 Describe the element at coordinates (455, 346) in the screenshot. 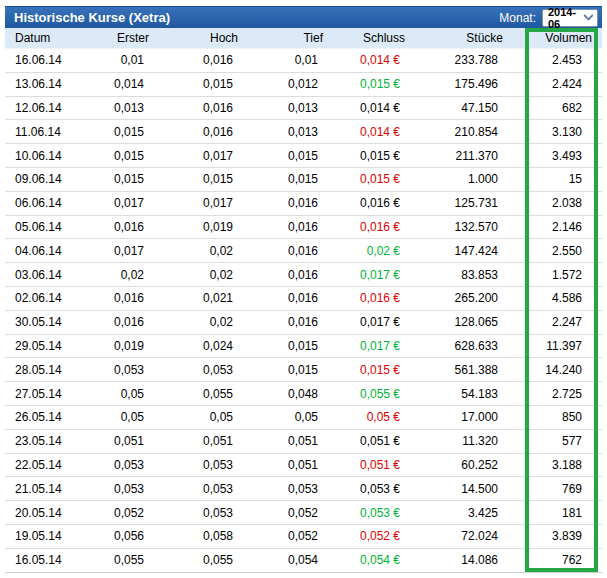

I see `cell-stuecke: 628.633` at that location.